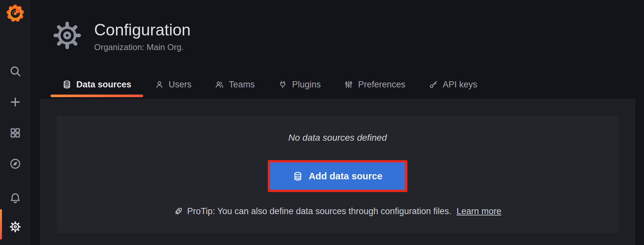  What do you see at coordinates (338, 138) in the screenshot?
I see `empty-list-message: No data sources defined` at bounding box center [338, 138].